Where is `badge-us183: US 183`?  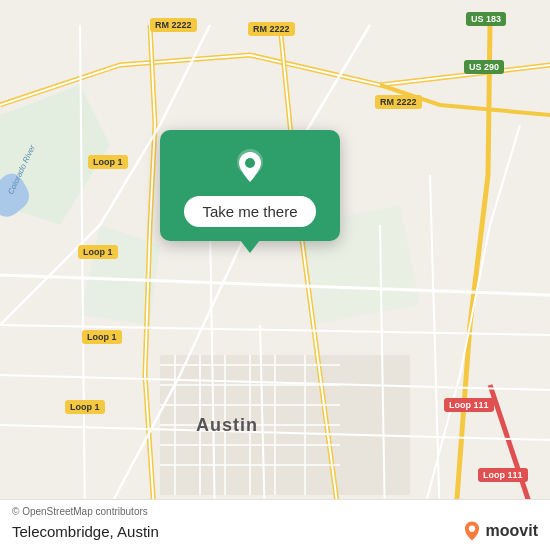 badge-us183: US 183 is located at coordinates (486, 19).